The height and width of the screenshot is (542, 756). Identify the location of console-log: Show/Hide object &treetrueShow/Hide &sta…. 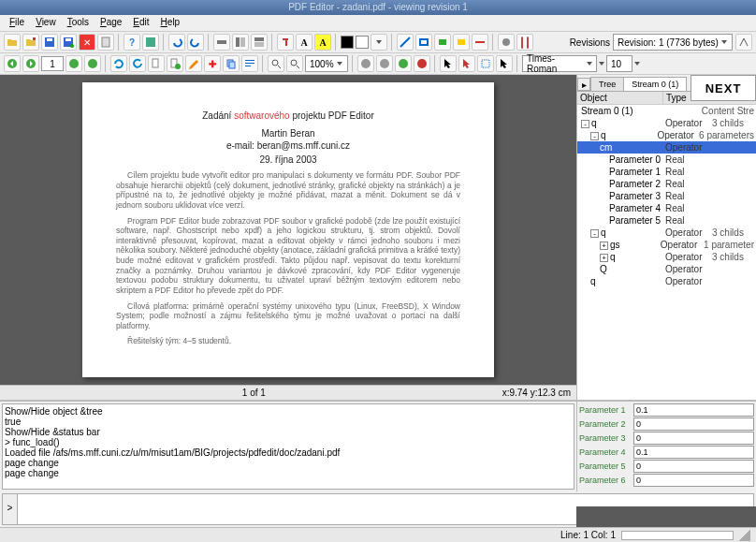
(288, 447).